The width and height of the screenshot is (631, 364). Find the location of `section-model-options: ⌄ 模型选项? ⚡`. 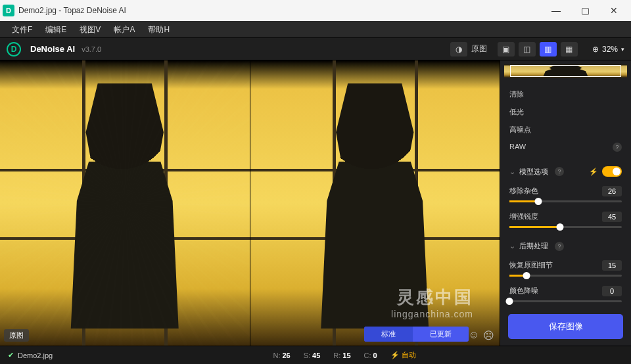

section-model-options: ⌄ 模型选项? ⚡ is located at coordinates (565, 171).